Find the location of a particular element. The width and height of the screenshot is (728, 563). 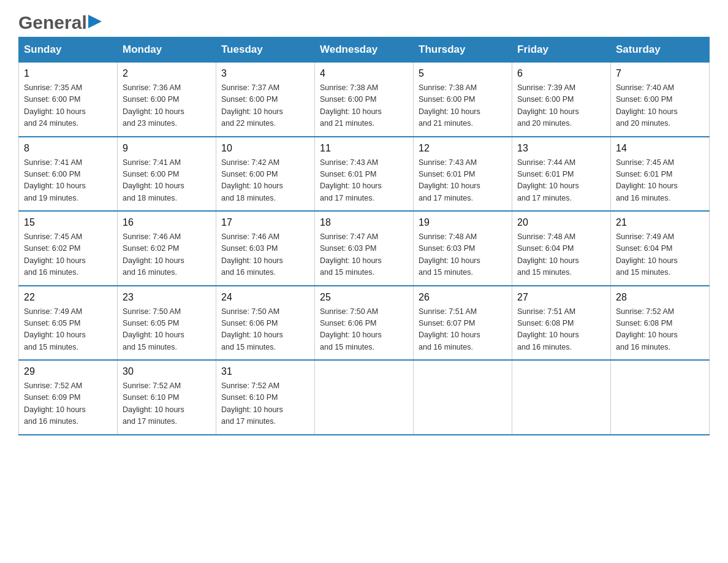

calendar-week-row: 29Sunrise: 7:52 AMSunset: 6:09 PMDayligh… is located at coordinates (364, 397).